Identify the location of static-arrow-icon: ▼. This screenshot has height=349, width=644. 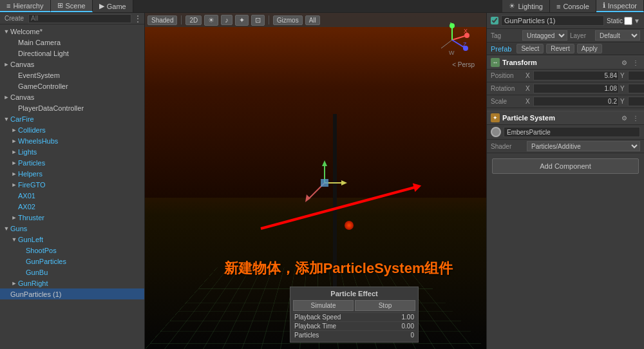
(637, 21).